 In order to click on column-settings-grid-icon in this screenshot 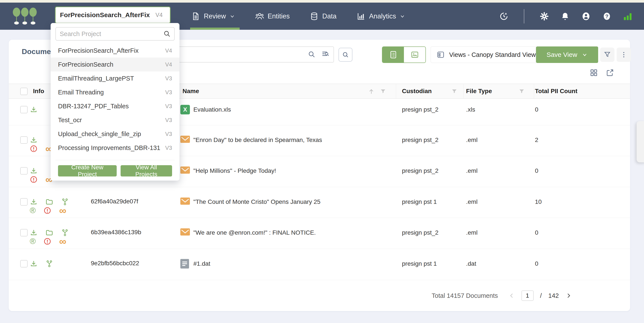, I will do `click(594, 73)`.